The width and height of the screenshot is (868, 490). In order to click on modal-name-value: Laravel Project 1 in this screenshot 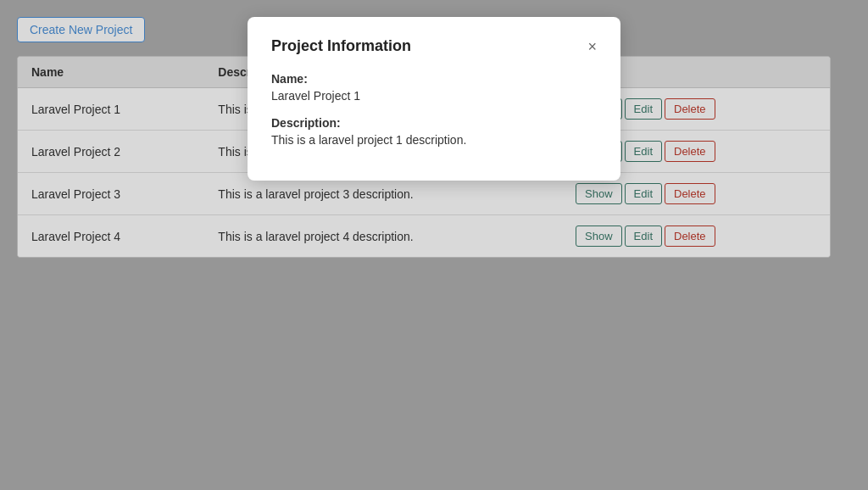, I will do `click(434, 96)`.